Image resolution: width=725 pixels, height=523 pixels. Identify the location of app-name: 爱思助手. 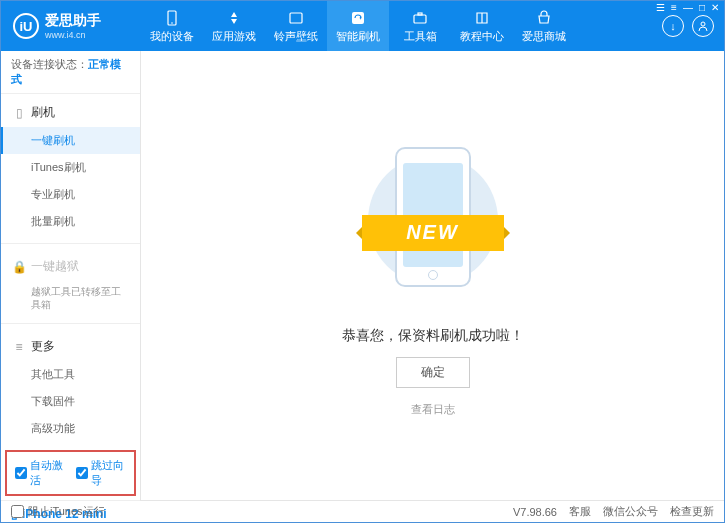
(73, 21).